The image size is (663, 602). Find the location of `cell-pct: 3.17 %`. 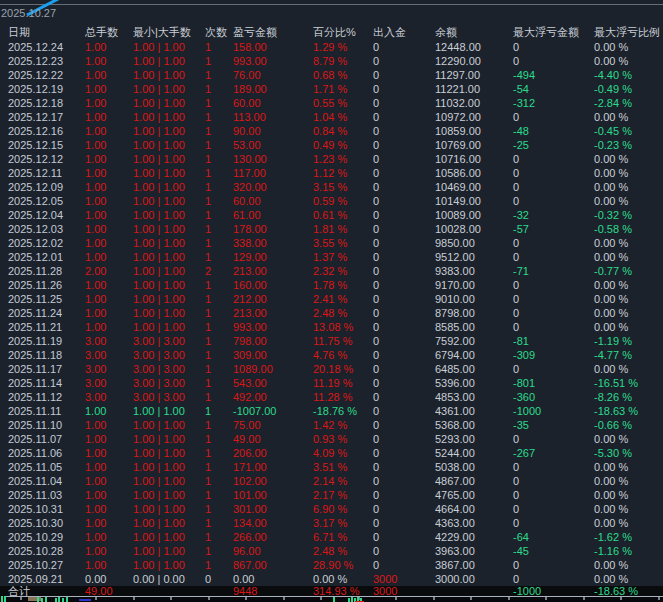

cell-pct: 3.17 % is located at coordinates (343, 523).